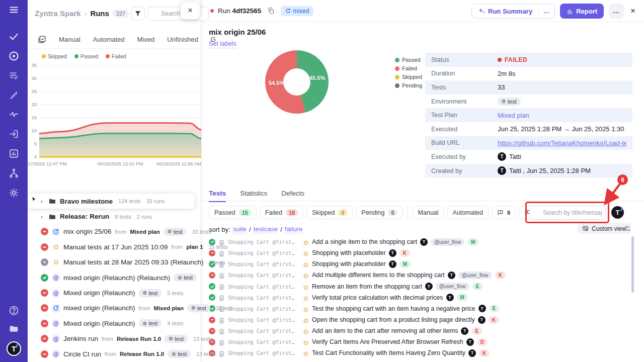  What do you see at coordinates (100, 308) in the screenshot?
I see `run-title: mixed origin (Relaunch)` at bounding box center [100, 308].